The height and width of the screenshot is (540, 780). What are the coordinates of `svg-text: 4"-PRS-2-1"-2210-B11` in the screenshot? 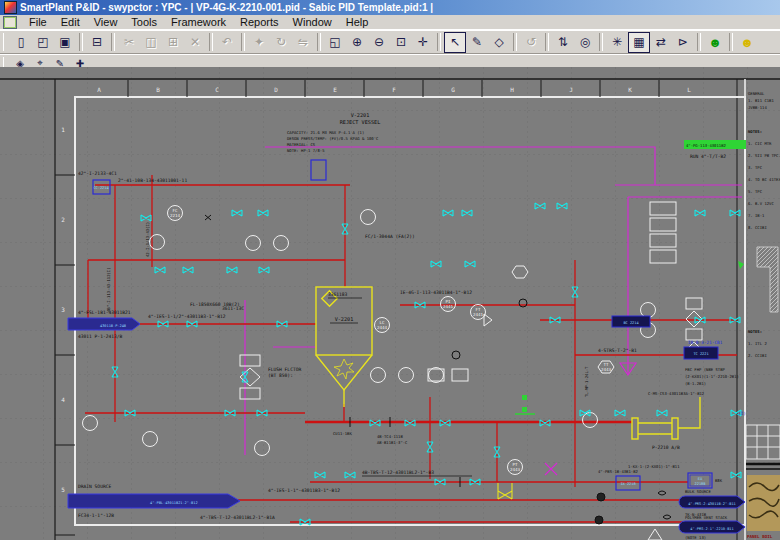 It's located at (712, 529).